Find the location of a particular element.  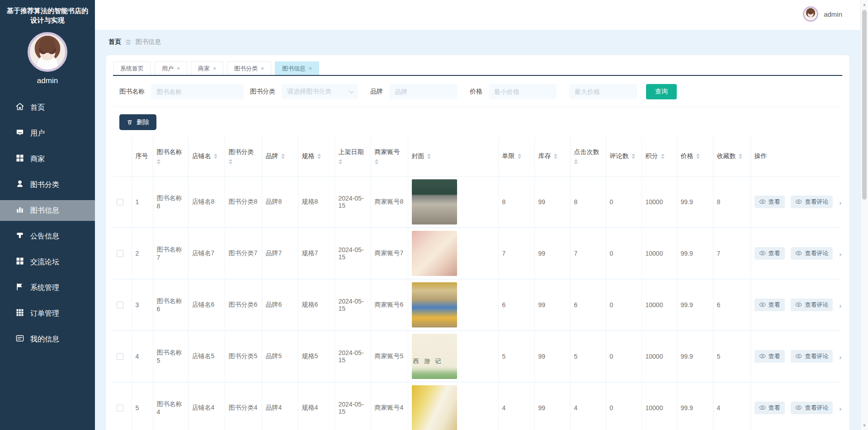

price-label: 价格 is located at coordinates (476, 92).